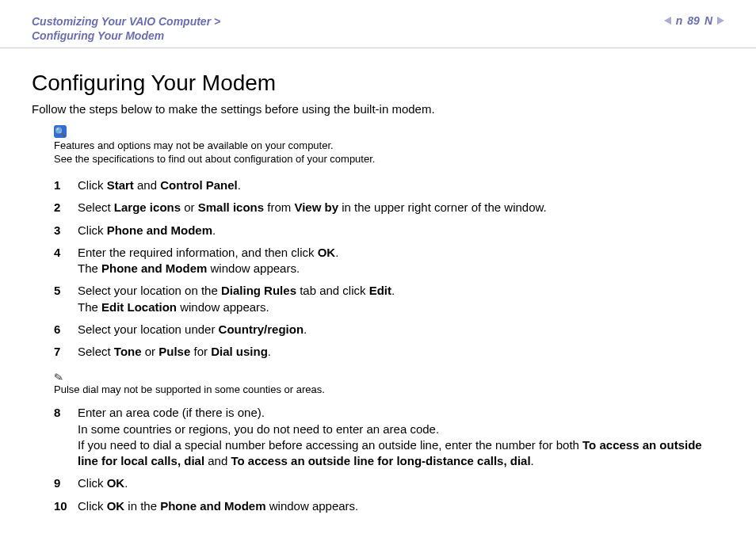 Image resolution: width=756 pixels, height=534 pixels. What do you see at coordinates (239, 352) in the screenshot?
I see `bold: Dial using` at bounding box center [239, 352].